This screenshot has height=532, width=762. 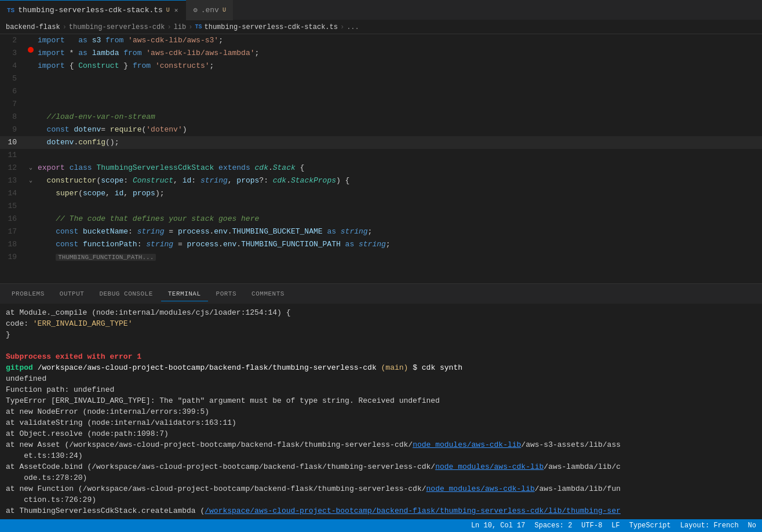 What do you see at coordinates (268, 294) in the screenshot?
I see `tab-comments: COMMENTS` at bounding box center [268, 294].